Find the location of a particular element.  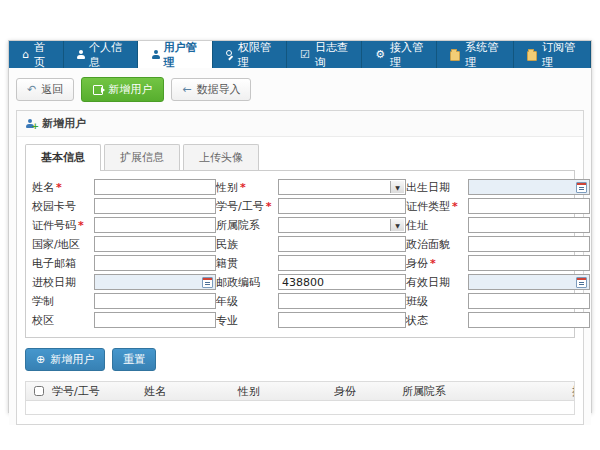

form-field-4-1: 籍贯 is located at coordinates (311, 263).